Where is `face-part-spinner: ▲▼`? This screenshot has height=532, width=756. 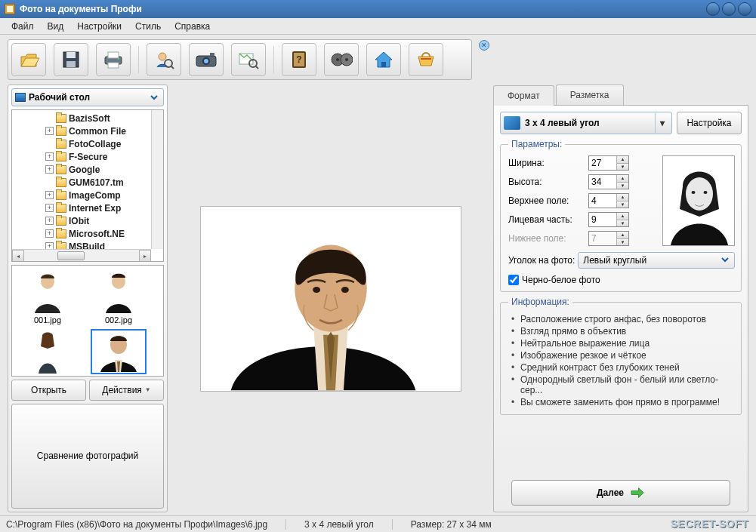
face-part-spinner: ▲▼ is located at coordinates (609, 220).